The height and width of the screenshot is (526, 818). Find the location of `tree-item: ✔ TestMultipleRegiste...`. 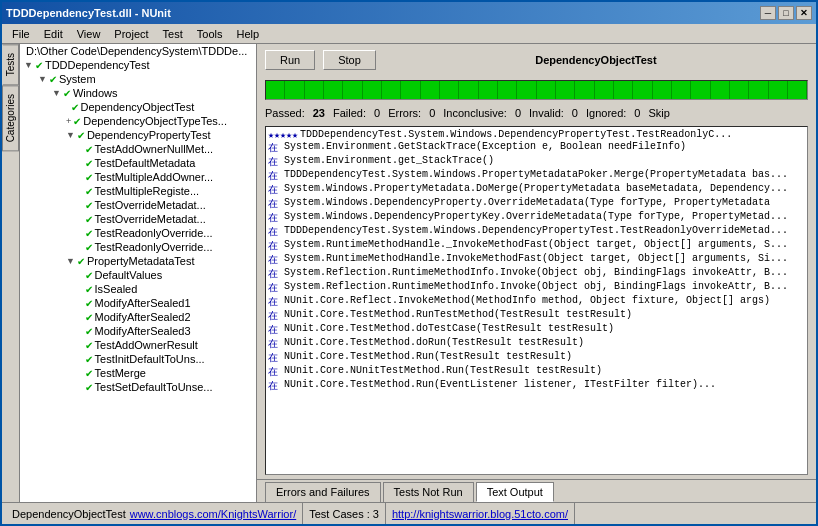

tree-item: ✔ TestMultipleRegiste... is located at coordinates (138, 191).